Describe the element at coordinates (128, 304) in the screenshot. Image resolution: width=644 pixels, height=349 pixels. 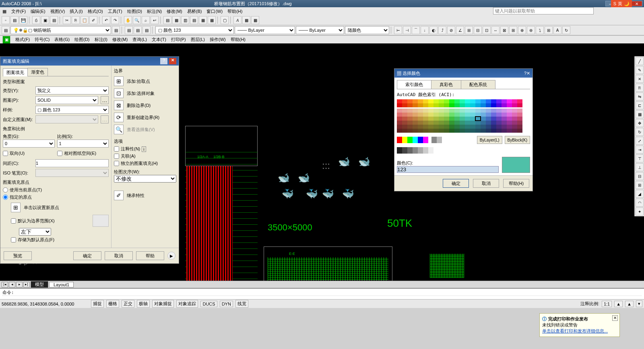
I see `ortho-toggle: 正交` at that location.